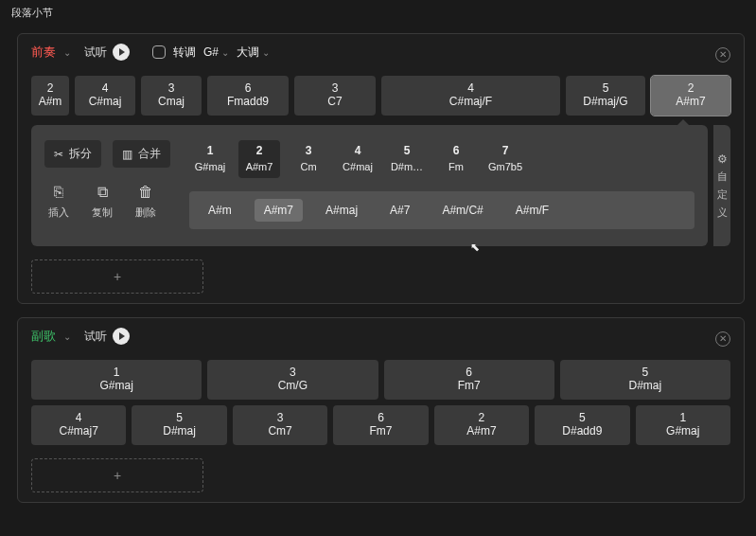  What do you see at coordinates (471, 96) in the screenshot?
I see `chord-cell: 4C#maj/F` at bounding box center [471, 96].